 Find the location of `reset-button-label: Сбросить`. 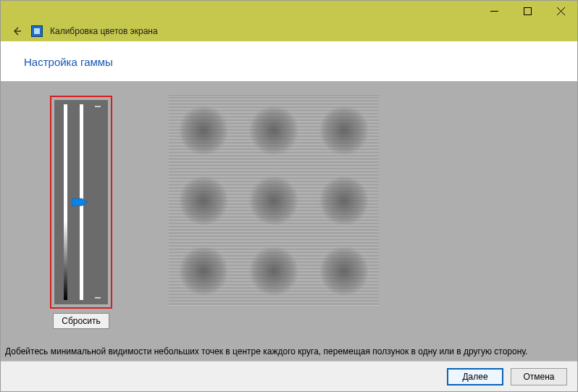

reset-button-label: Сбросить is located at coordinates (81, 321).